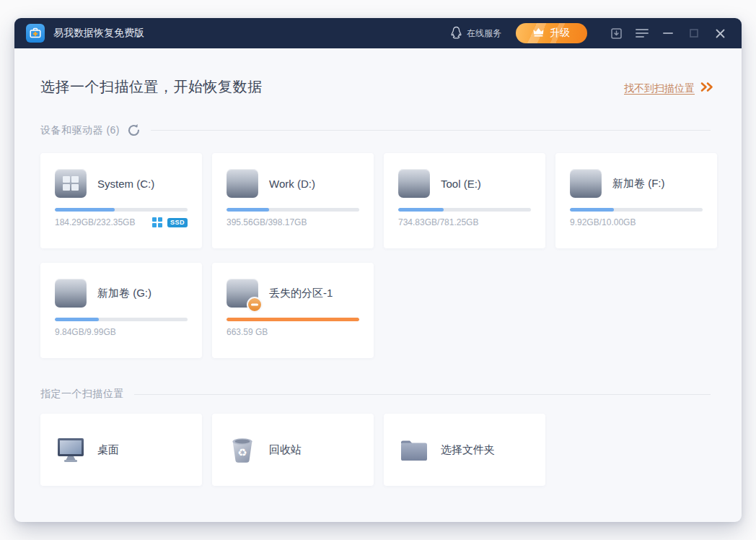  Describe the element at coordinates (85, 332) in the screenshot. I see `drive-size: 9.84GB/9.99GB` at that location.